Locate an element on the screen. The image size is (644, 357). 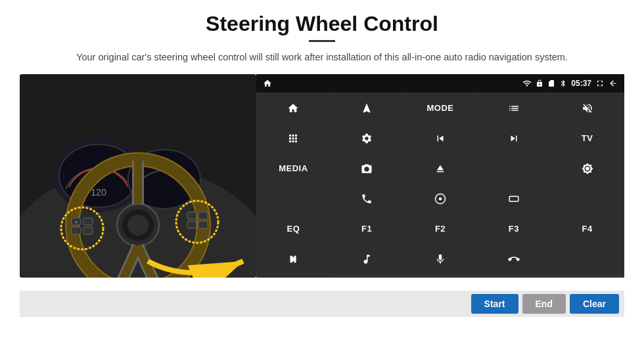
fullscreen-icon is located at coordinates (600, 83).